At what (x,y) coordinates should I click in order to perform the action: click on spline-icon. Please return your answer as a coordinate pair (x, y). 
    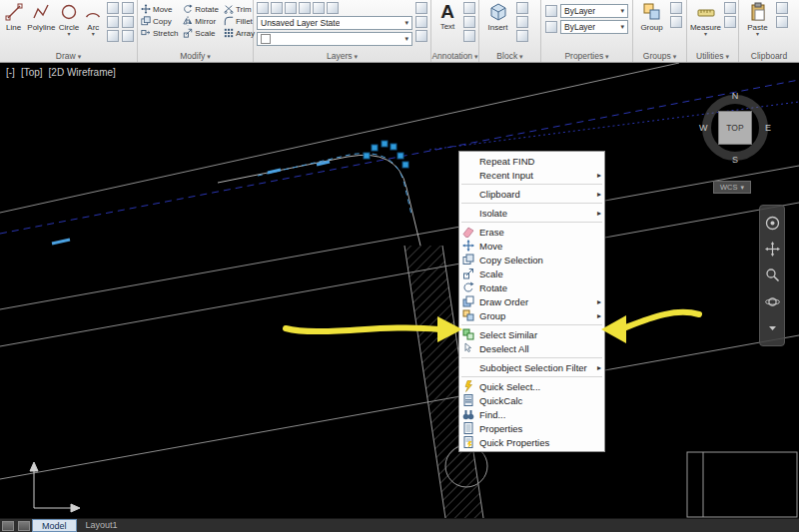
    Looking at the image, I should click on (128, 8).